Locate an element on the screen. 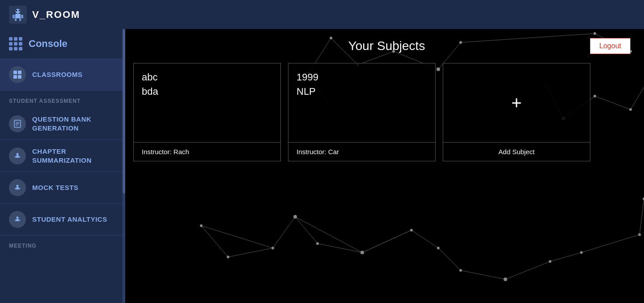  meeting-section-title: MEETING is located at coordinates (63, 244).